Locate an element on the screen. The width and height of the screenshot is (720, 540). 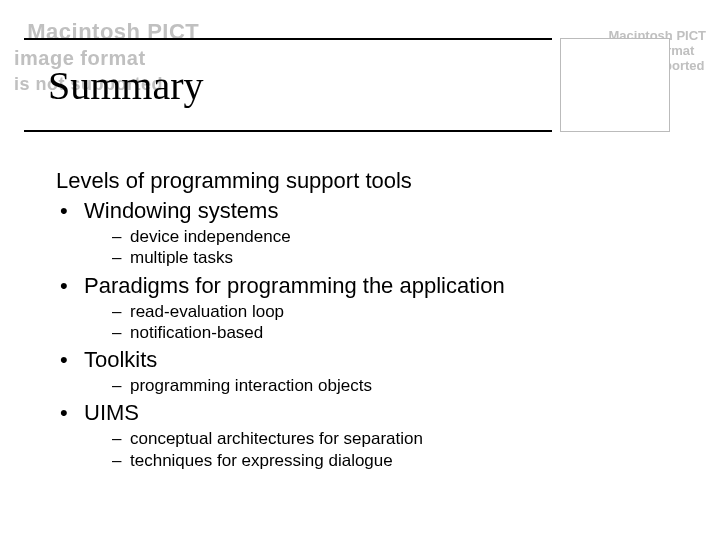
sub-item: read-evaluation loop is located at coordinates (396, 312).